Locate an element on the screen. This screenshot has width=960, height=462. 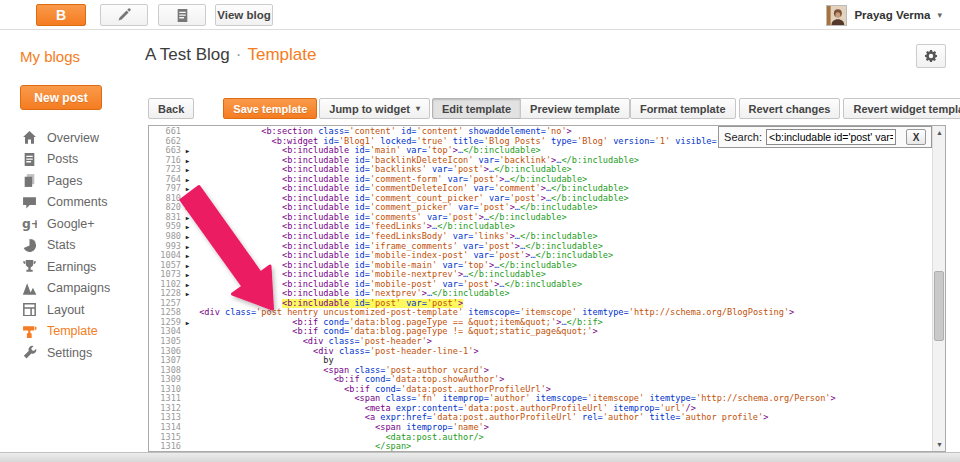
code-text: <meta expr:content='data:post.authorProf… is located at coordinates (563, 409).